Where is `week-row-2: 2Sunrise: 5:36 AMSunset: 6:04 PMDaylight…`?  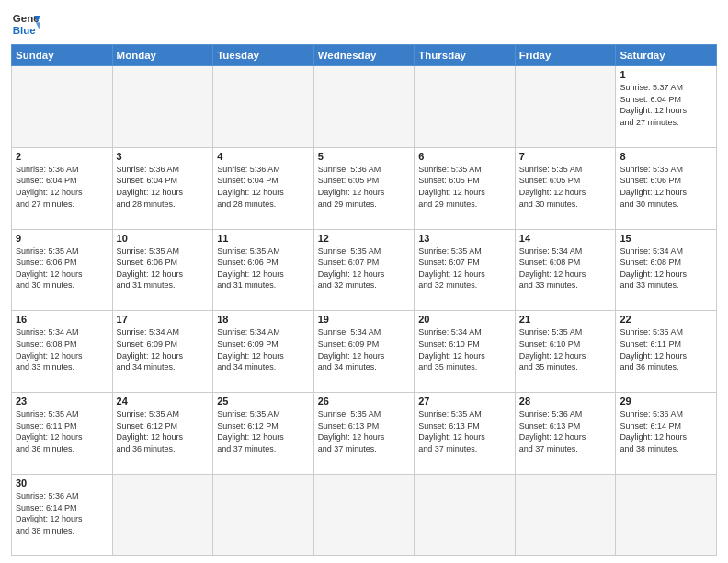 week-row-2: 2Sunrise: 5:36 AMSunset: 6:04 PMDaylight… is located at coordinates (364, 188).